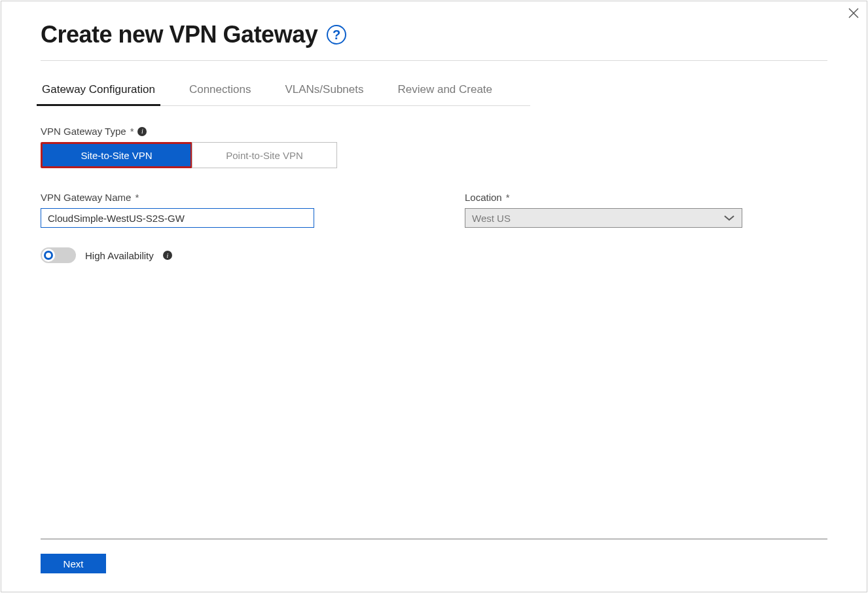  Describe the element at coordinates (445, 92) in the screenshot. I see `tab-review-and-create: Review and Create` at that location.